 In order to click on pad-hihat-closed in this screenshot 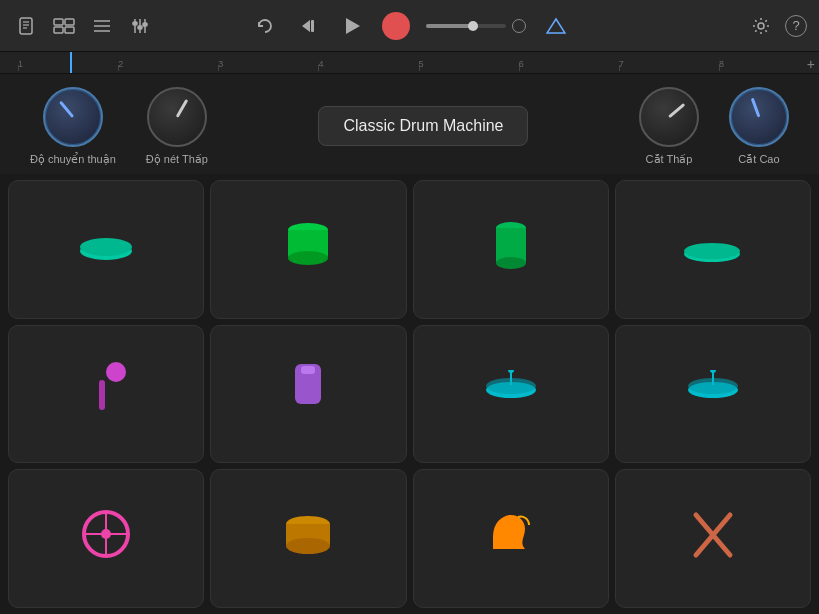, I will do `click(106, 250)`.